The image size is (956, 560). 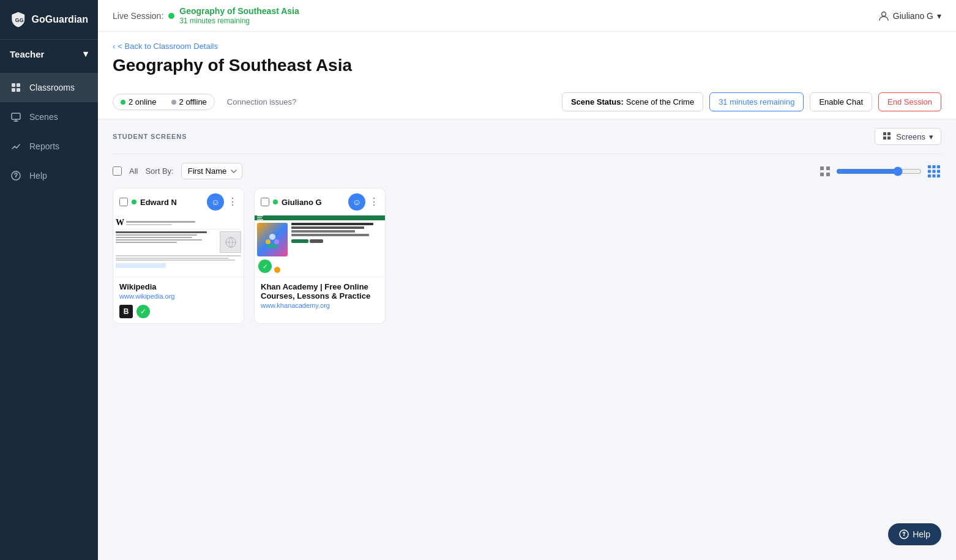 I want to click on edward-more-button: ⋮, so click(x=233, y=202).